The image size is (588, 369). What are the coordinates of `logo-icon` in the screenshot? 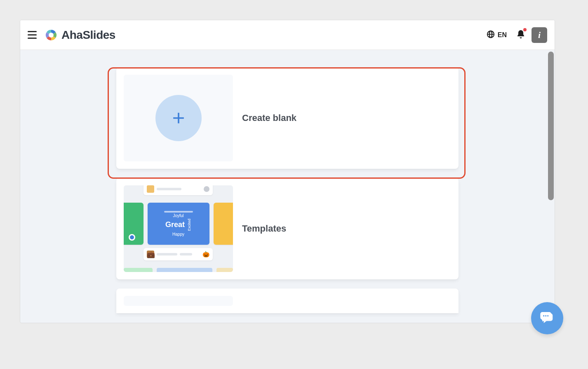 It's located at (51, 35).